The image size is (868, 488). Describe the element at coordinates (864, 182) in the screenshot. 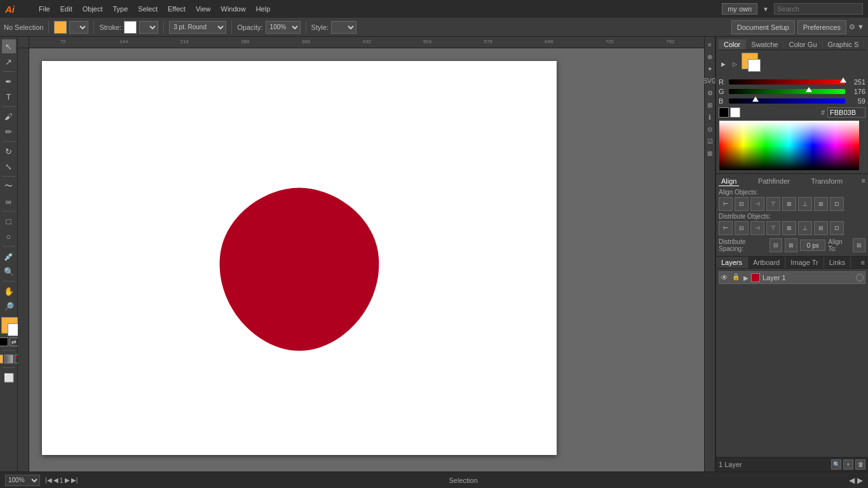

I see `align-panel-menu: ≡` at that location.